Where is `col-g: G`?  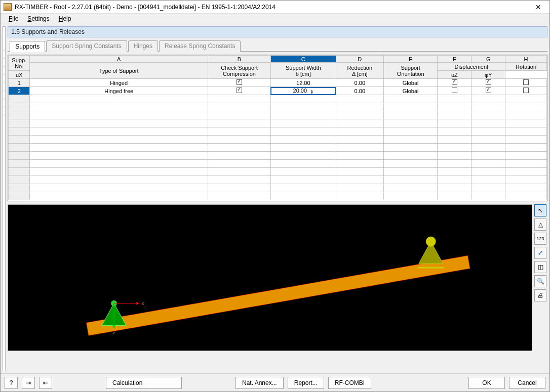
col-g: G is located at coordinates (488, 59).